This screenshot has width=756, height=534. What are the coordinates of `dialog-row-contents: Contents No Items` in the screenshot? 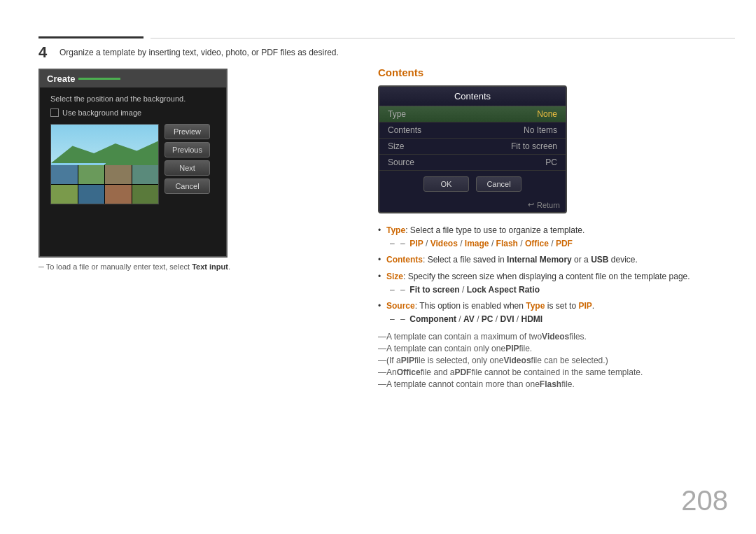 It's located at (472, 130).